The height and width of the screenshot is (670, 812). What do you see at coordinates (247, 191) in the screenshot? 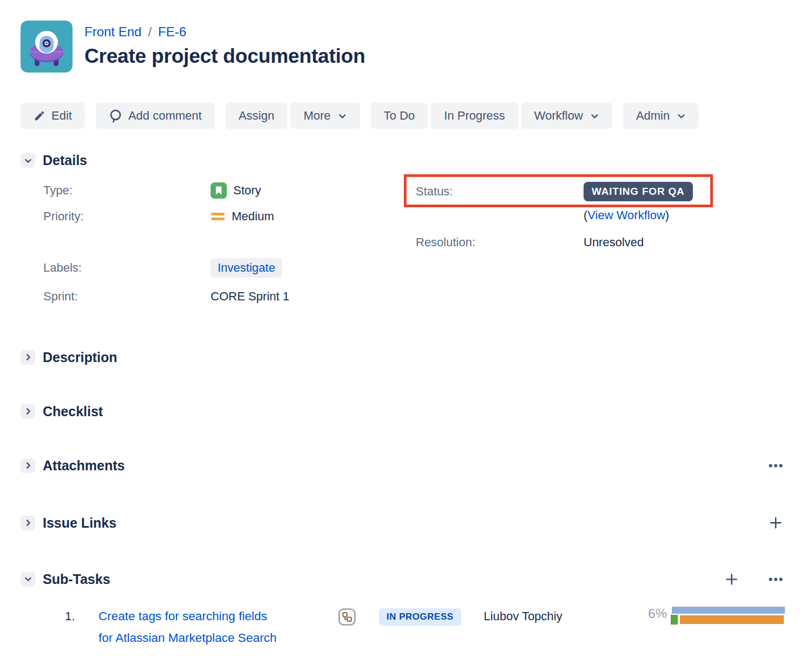
I see `type-value-text: Story` at bounding box center [247, 191].